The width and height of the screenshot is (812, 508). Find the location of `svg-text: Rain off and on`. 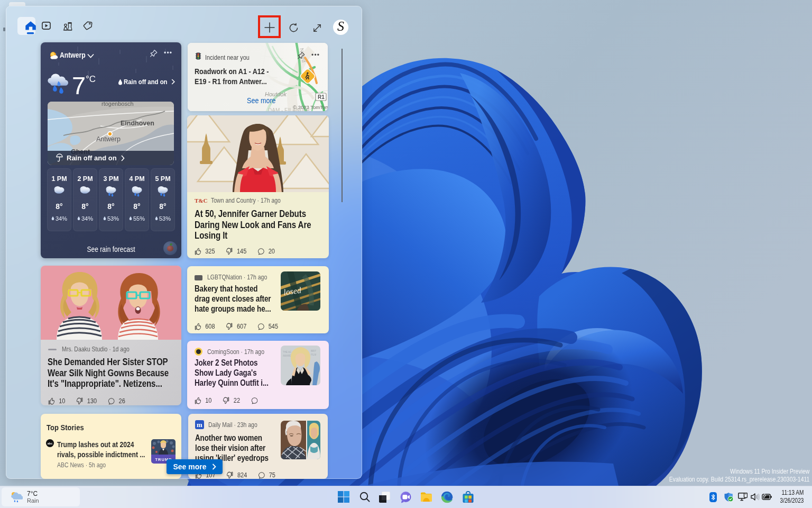

svg-text: Rain off and on is located at coordinates (92, 158).